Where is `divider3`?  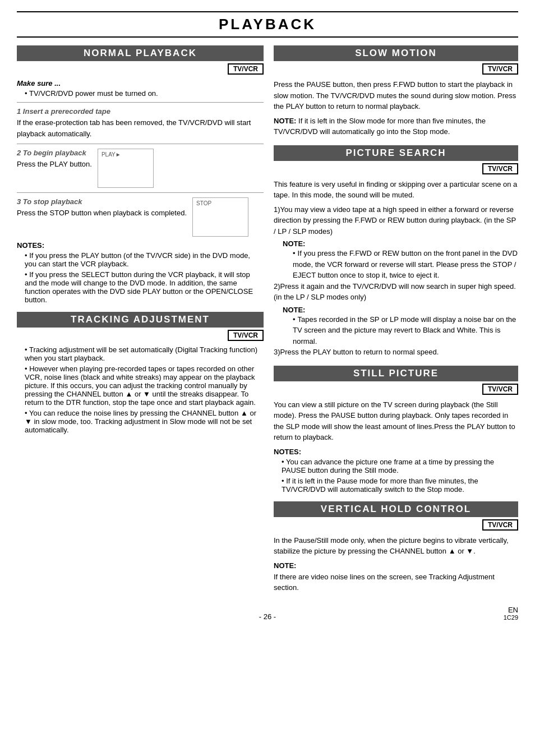
divider3 is located at coordinates (140, 193).